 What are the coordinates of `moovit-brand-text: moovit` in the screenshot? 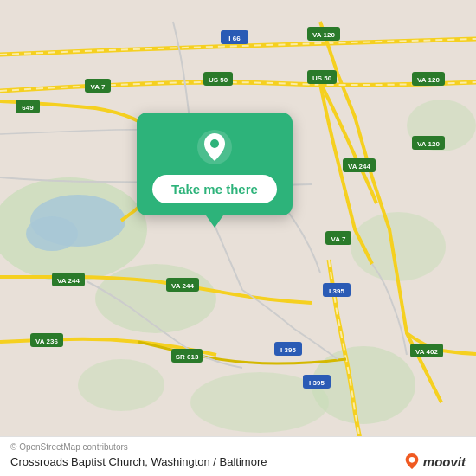 It's located at (445, 462).